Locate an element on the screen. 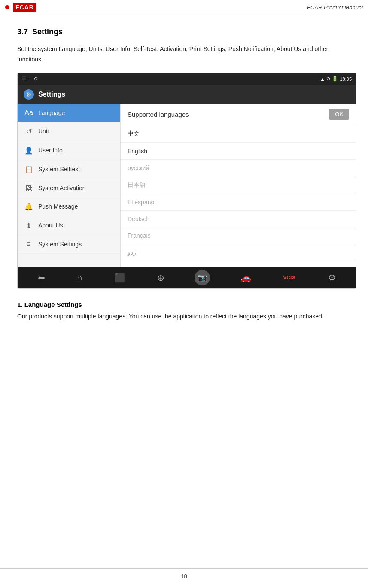  sidebar-label-activation: System Activation is located at coordinates (62, 188).